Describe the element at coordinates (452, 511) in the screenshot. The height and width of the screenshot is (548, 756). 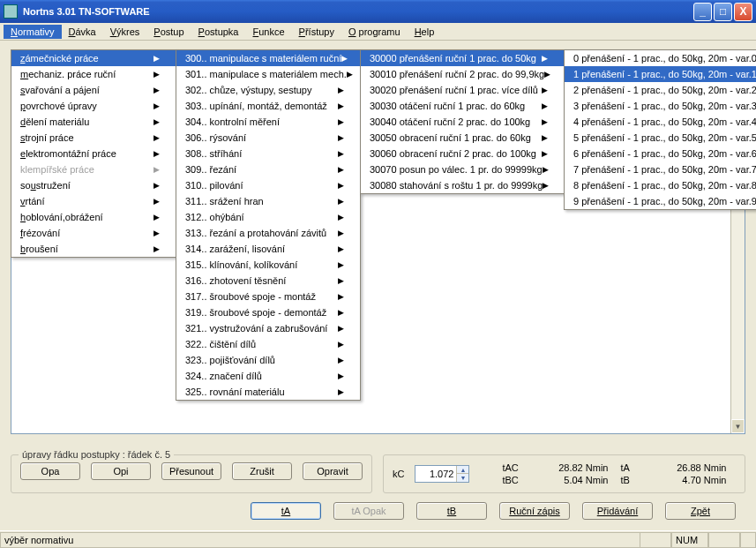
I see `tb-button: tB` at that location.